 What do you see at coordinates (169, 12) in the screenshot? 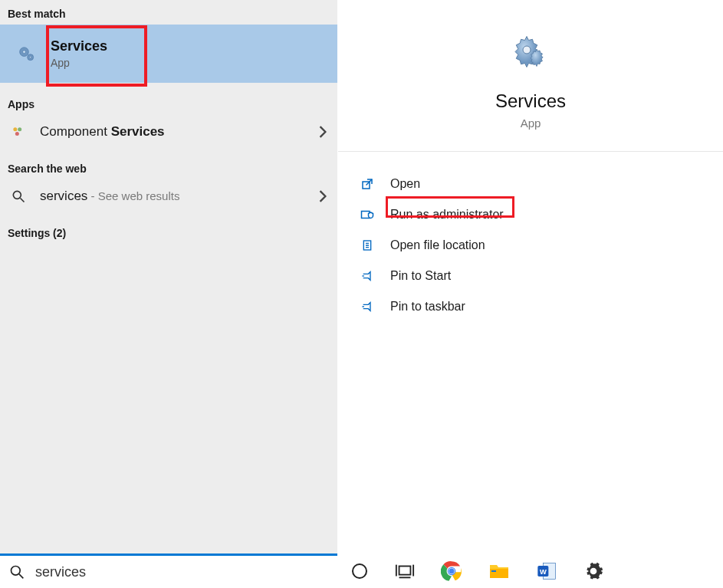
I see `section-best-match: Best match` at bounding box center [169, 12].